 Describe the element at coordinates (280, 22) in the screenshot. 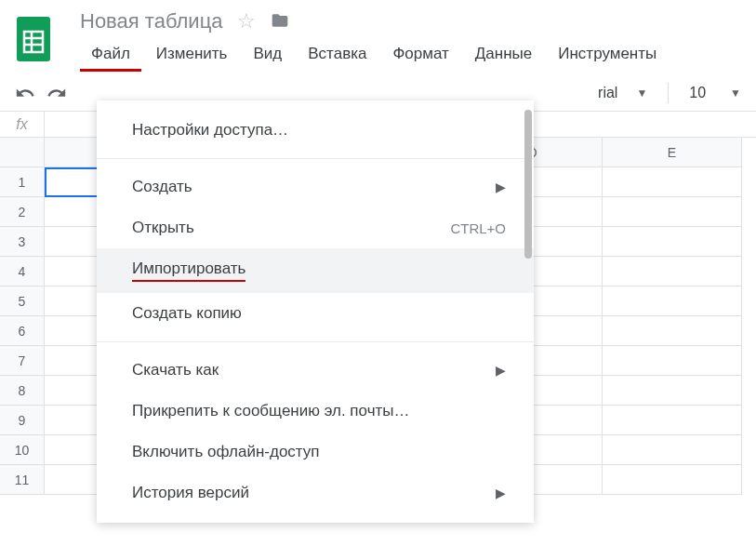

I see `folder-icon` at that location.